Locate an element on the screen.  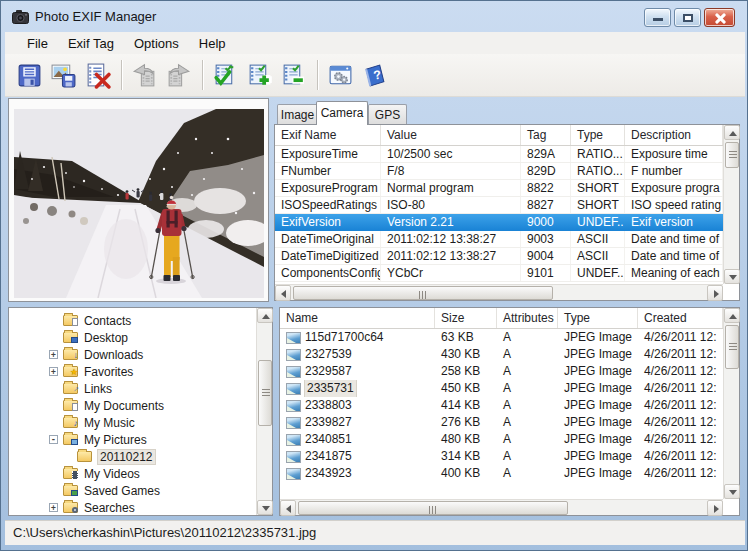
tree-item-downloads: + ↓ Downloads is located at coordinates (148, 354).